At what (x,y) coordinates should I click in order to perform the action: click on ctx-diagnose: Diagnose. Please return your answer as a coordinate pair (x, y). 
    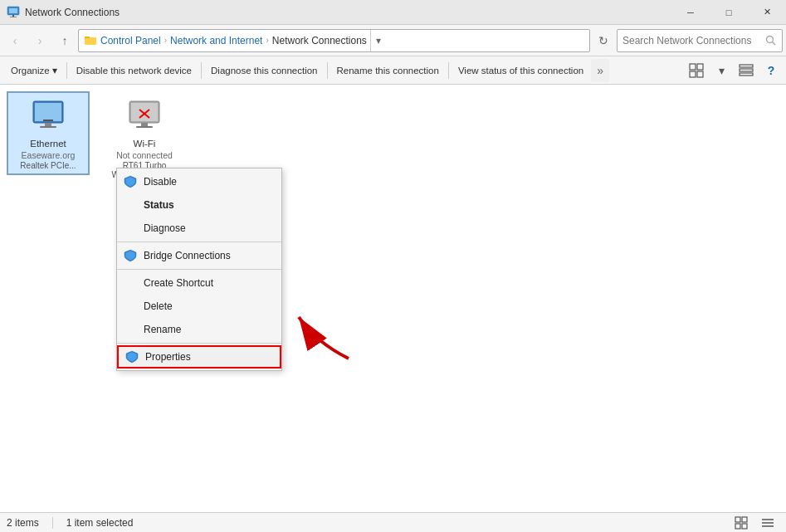
    Looking at the image, I should click on (199, 228).